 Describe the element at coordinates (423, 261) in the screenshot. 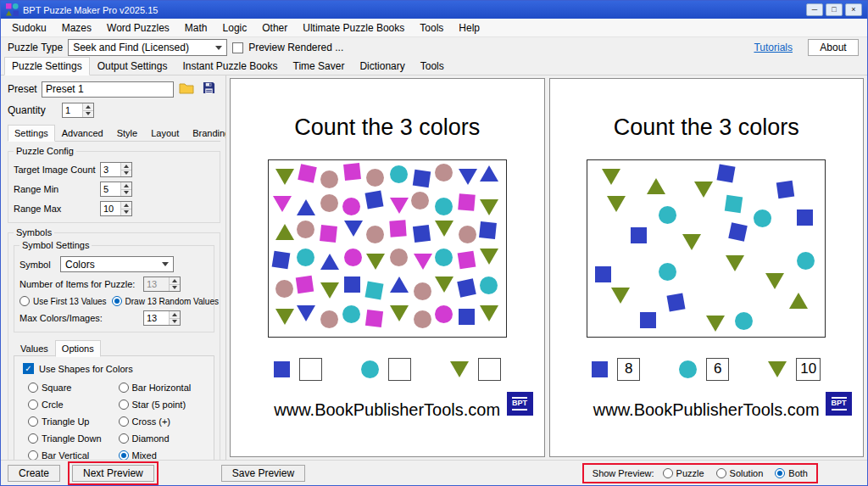

I see `magenta-triangle-down-shape` at that location.